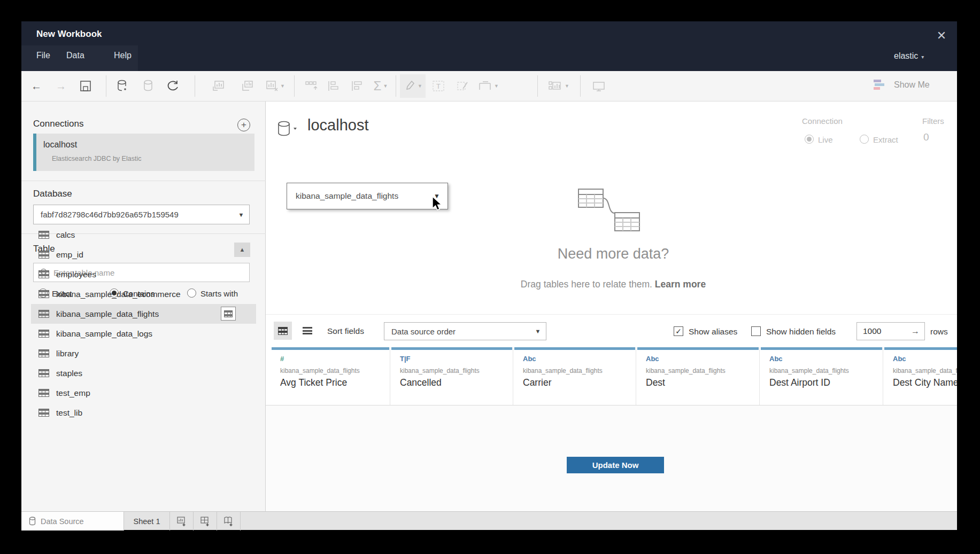 The height and width of the screenshot is (554, 980). Describe the element at coordinates (148, 86) in the screenshot. I see `pause-updates-icon` at that location.